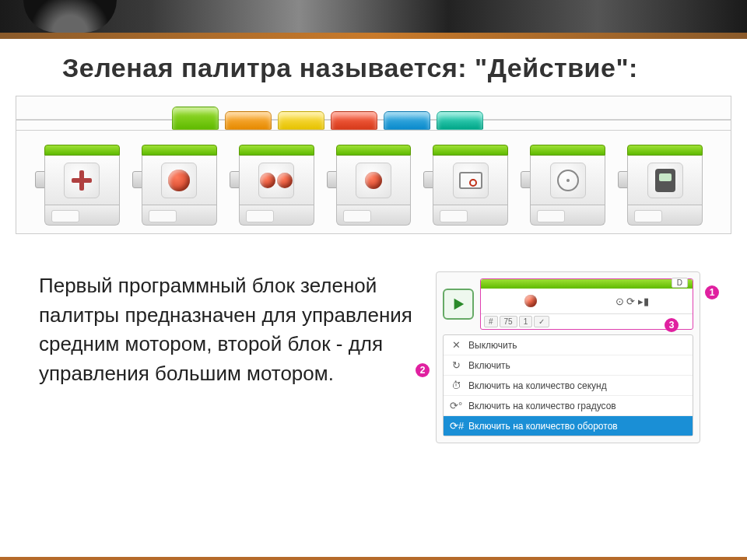  What do you see at coordinates (276, 180) in the screenshot?
I see `two-motors-icon` at bounding box center [276, 180].